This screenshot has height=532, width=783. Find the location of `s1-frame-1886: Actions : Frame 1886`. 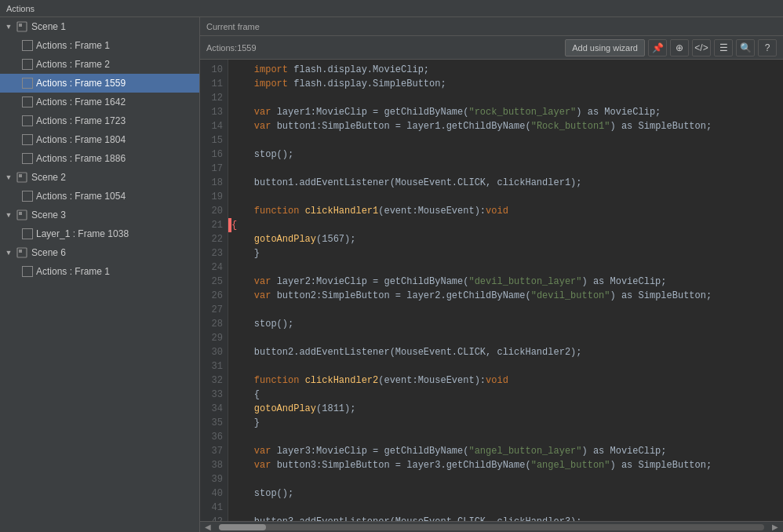

s1-frame-1886: Actions : Frame 1886 is located at coordinates (100, 159).